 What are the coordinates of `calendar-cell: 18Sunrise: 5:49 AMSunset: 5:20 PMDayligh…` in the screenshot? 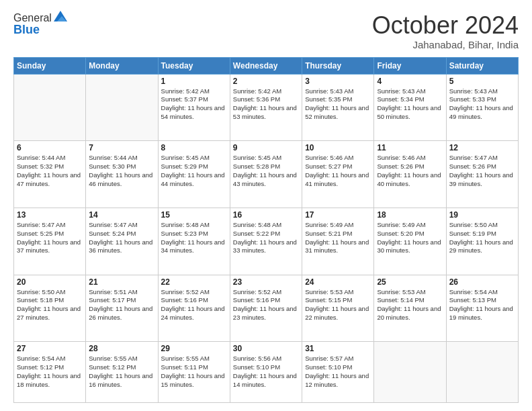 It's located at (410, 241).